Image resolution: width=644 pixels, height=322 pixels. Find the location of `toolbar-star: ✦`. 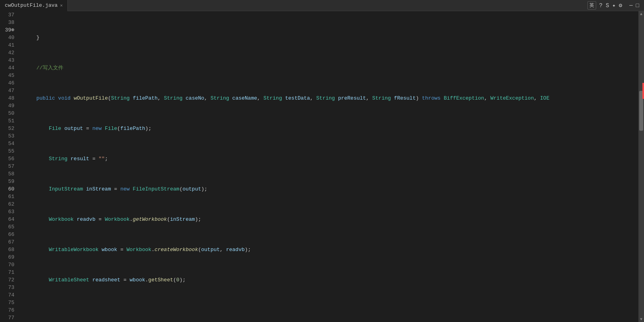

toolbar-star: ✦ is located at coordinates (614, 6).